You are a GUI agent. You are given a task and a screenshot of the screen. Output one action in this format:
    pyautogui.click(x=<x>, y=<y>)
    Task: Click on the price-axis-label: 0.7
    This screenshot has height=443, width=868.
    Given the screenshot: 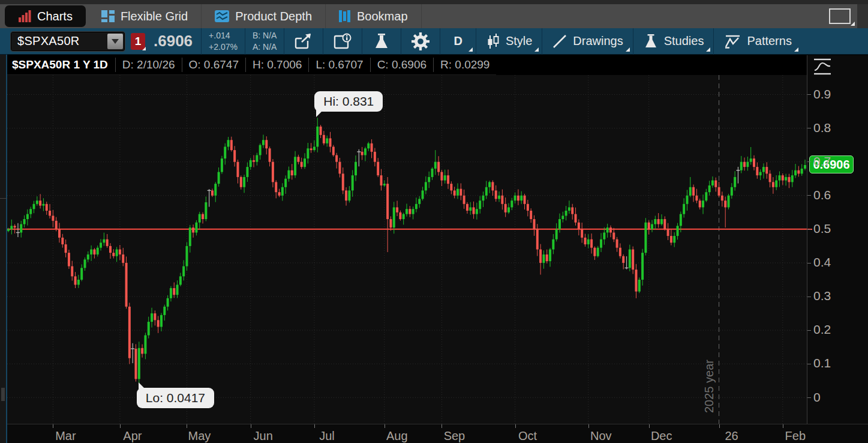 What is the action you would take?
    pyautogui.click(x=822, y=161)
    